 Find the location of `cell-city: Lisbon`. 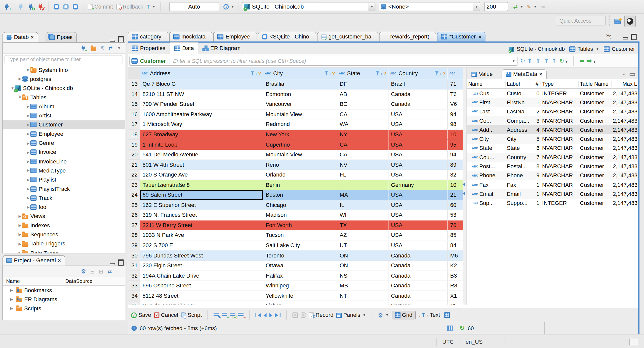

cell-city: Lisbon is located at coordinates (300, 303).